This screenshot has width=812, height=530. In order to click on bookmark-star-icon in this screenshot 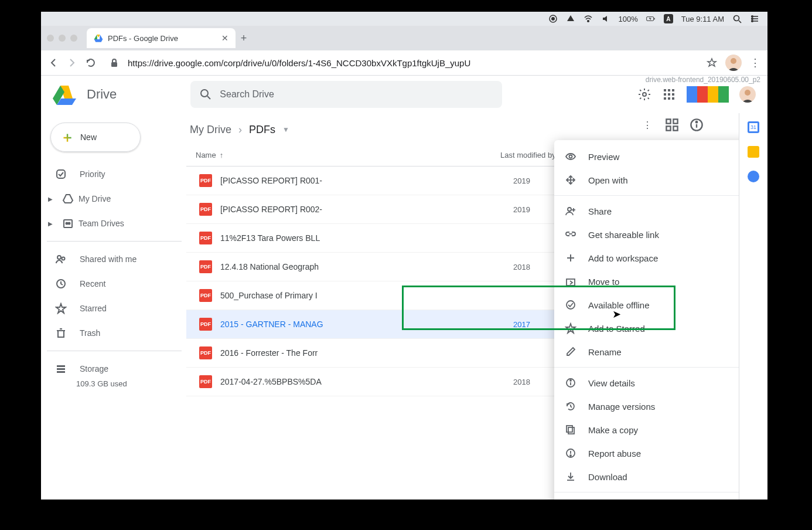, I will do `click(712, 63)`.